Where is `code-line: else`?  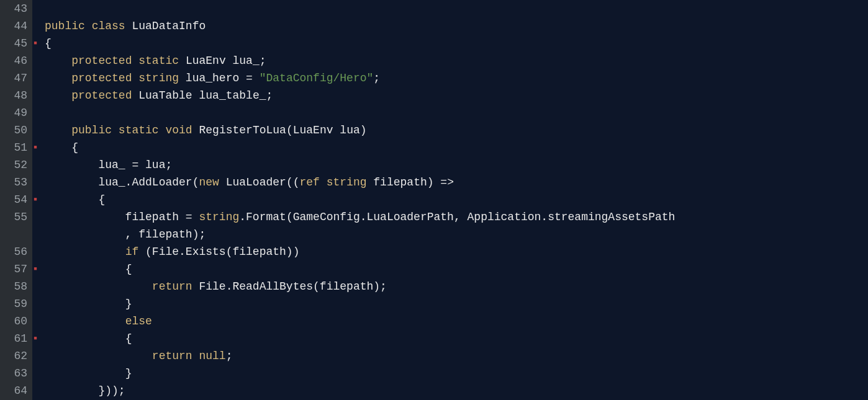 code-line: else is located at coordinates (456, 321).